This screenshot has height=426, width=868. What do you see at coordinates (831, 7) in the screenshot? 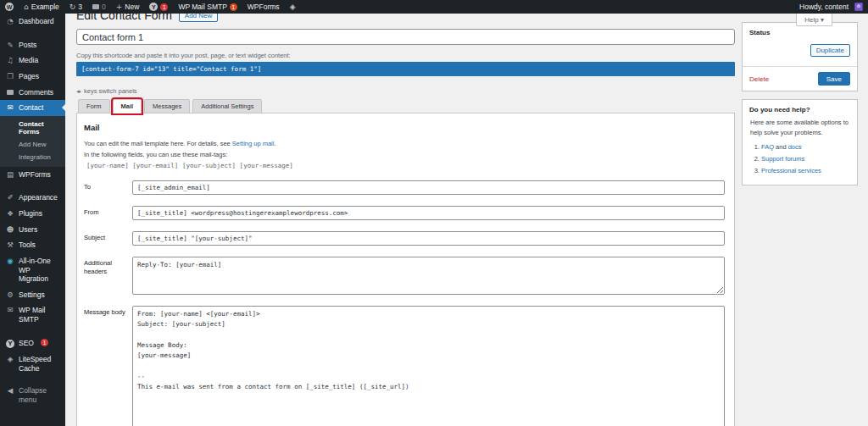
I see `account-menu: Howdy, content` at bounding box center [831, 7].